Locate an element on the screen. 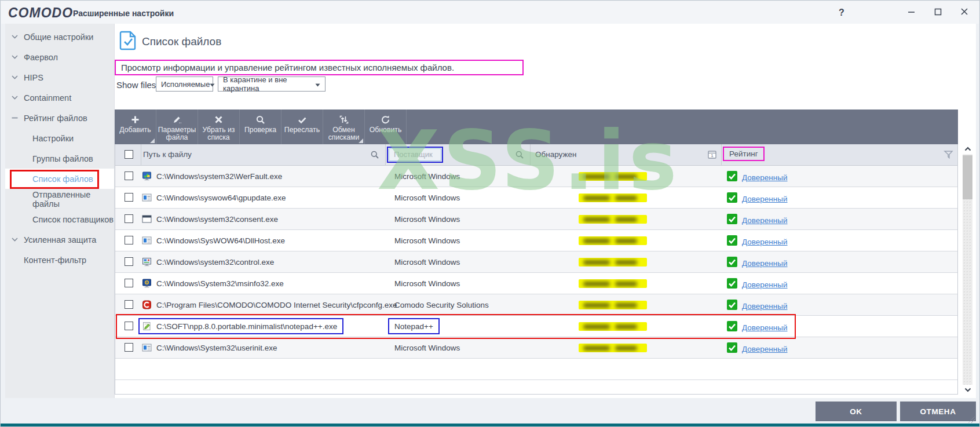 This screenshot has width=980, height=427. quarantine-filter-dropdown: В карантине и вне карантина is located at coordinates (272, 84).